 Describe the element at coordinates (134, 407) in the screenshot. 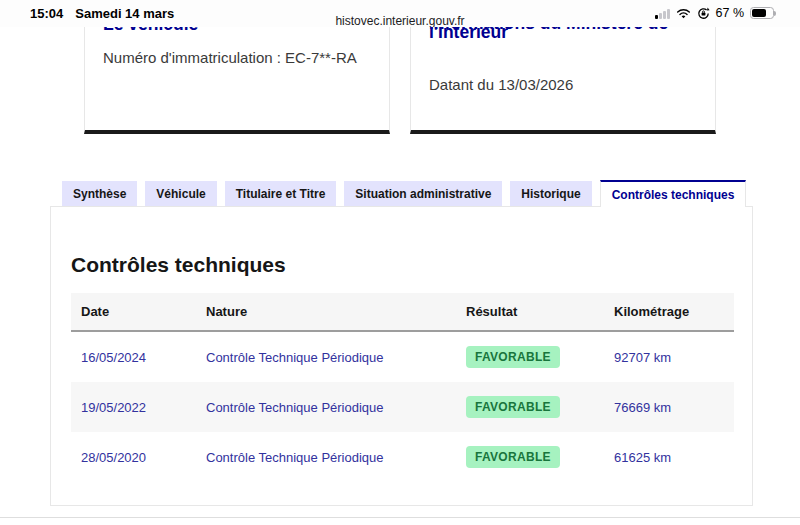

I see `cell-date: 19/05/2022` at that location.